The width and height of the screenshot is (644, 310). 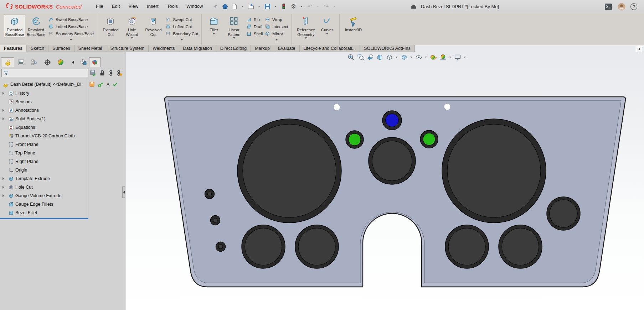 What do you see at coordinates (71, 26) in the screenshot?
I see `lofted-boss-base-button: Lofted Boss/Base` at bounding box center [71, 26].